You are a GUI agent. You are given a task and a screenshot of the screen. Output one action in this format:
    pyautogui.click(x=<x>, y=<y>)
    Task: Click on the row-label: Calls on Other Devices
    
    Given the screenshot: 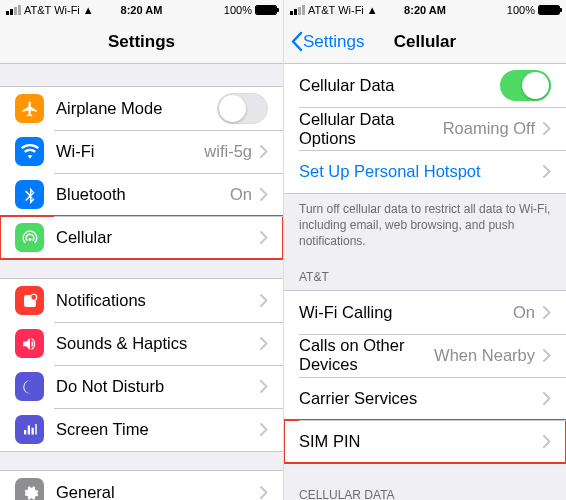 What is the action you would take?
    pyautogui.click(x=366, y=355)
    